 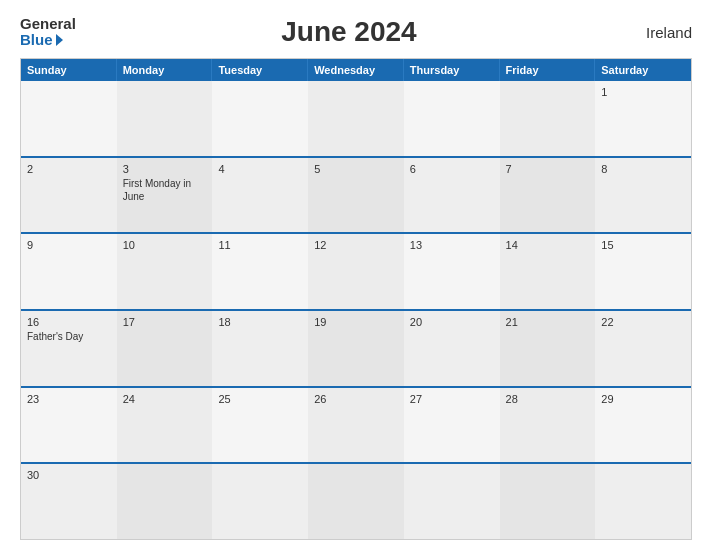 I want to click on calendar-cell: 24, so click(x=165, y=426).